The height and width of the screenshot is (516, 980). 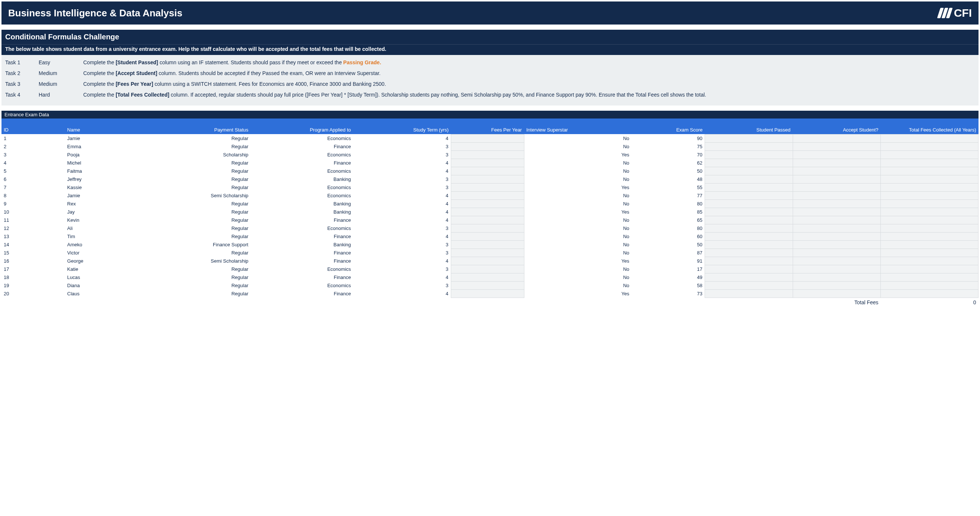 What do you see at coordinates (490, 261) in the screenshot?
I see `table-row: 16GeorgeSemi ScholarshipFinance4Yes91` at bounding box center [490, 261].